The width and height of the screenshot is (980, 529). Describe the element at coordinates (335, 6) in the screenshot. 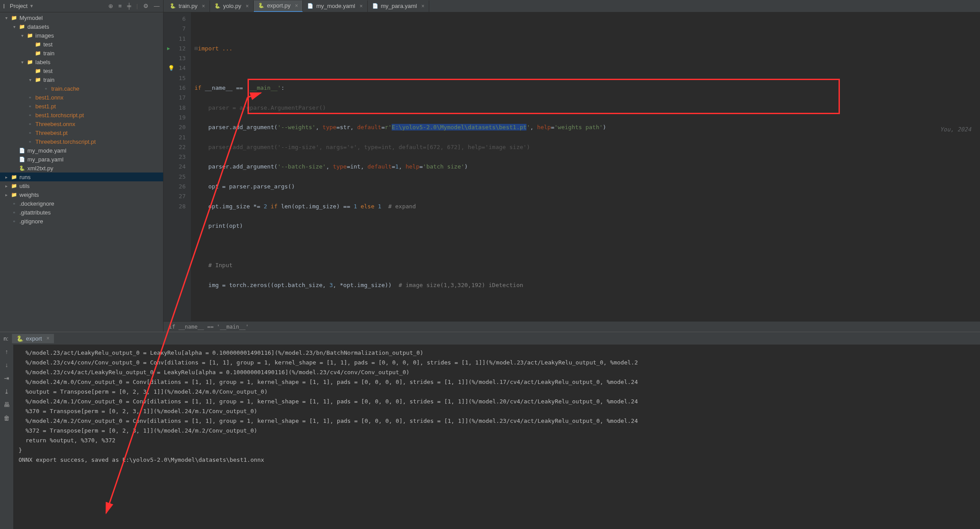

I see `editor-tab: 📄my_mode.yaml×` at that location.